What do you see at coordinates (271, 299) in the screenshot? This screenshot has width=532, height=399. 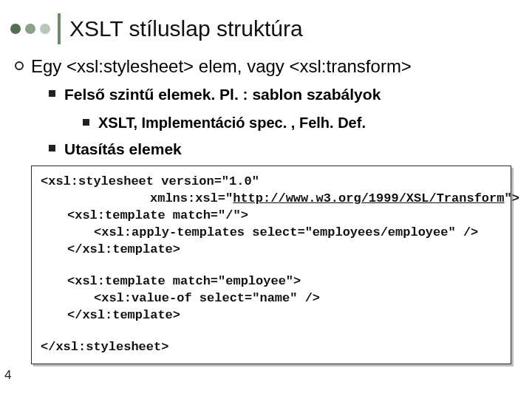 I see `code-line: <xsl:value-of select="name" />` at bounding box center [271, 299].